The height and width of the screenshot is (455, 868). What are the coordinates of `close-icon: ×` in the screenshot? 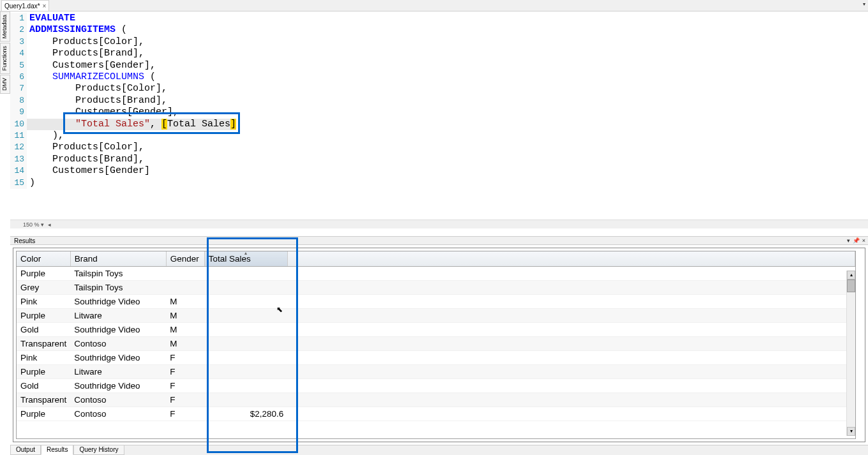 It's located at (45, 6).